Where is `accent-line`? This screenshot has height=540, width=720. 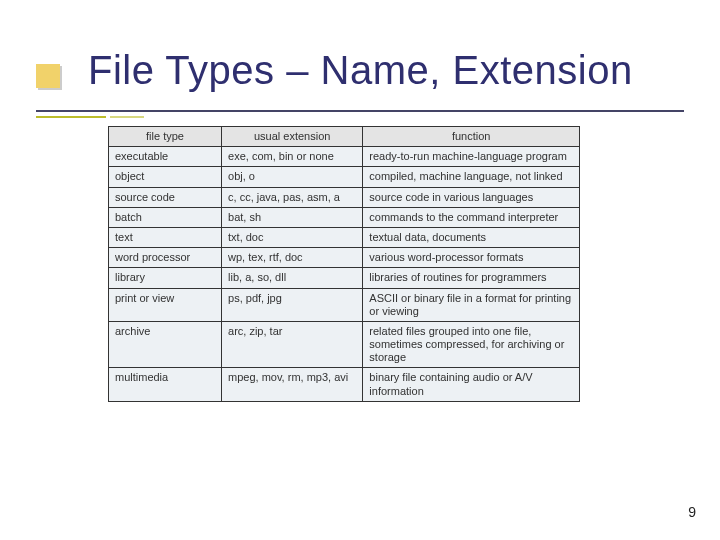 accent-line is located at coordinates (71, 117).